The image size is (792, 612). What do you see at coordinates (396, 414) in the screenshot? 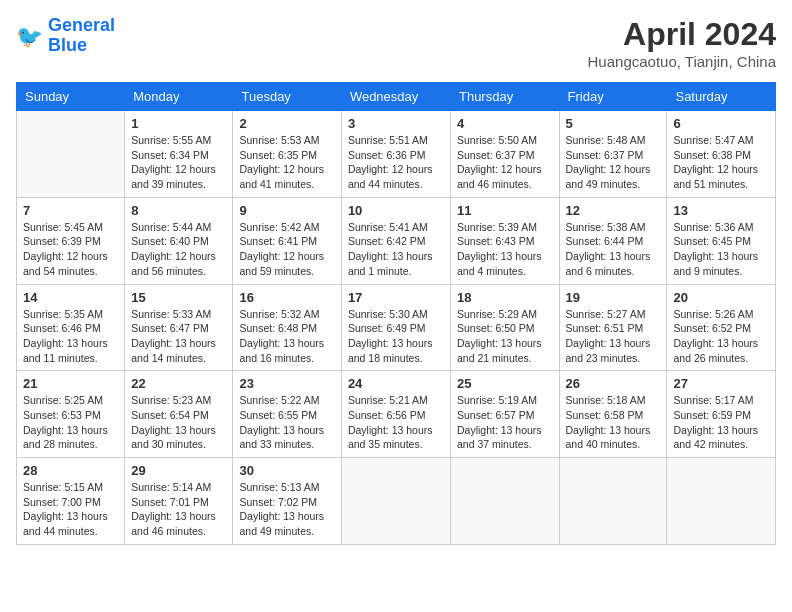
I see `calendar-week-row: 21Sunrise: 5:25 AM Sunset: 6:53 PM Dayli…` at bounding box center [396, 414].